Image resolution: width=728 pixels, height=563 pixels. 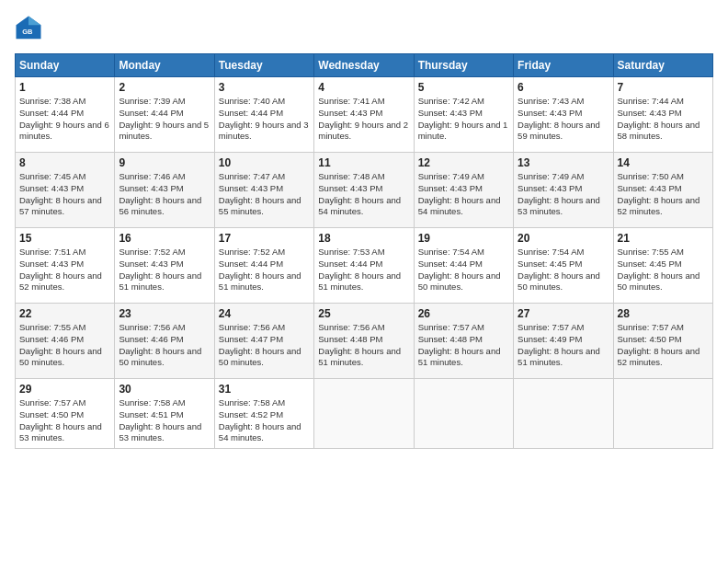 I want to click on day-info: Sunrise: 7:47 AM Sunset: 4:43 PM Dayligh…, so click(x=265, y=195).